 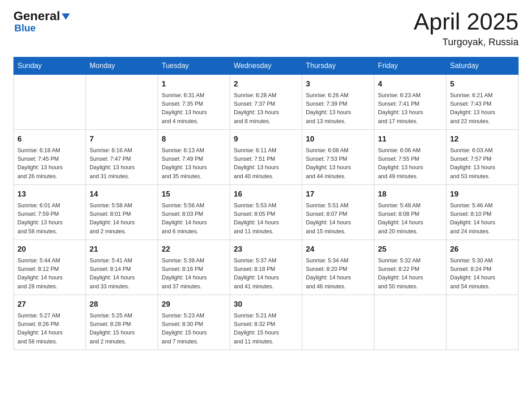 What do you see at coordinates (66, 17) in the screenshot?
I see `logo-arrow-icon` at bounding box center [66, 17].